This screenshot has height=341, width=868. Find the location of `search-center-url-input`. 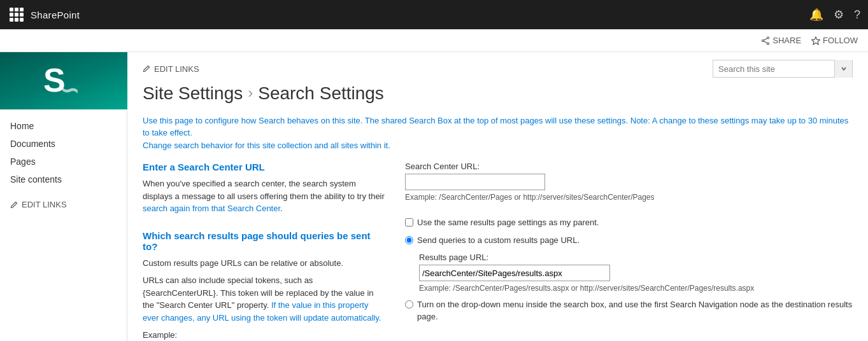

search-center-url-input is located at coordinates (475, 182).